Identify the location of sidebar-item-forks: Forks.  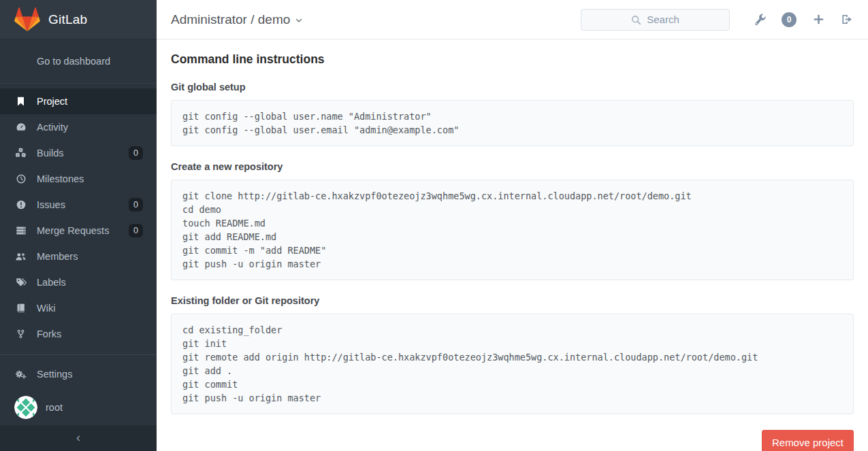
(78, 334).